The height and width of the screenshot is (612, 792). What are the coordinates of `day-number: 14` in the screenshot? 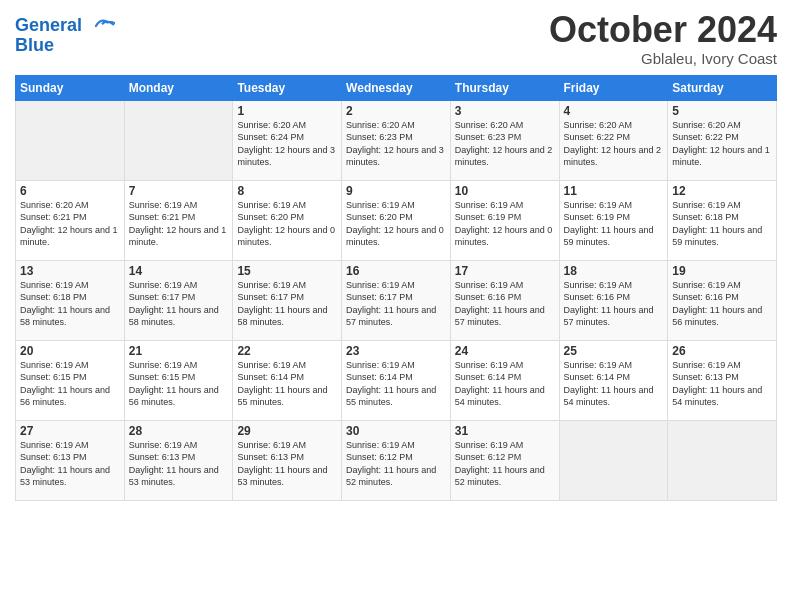 It's located at (179, 271).